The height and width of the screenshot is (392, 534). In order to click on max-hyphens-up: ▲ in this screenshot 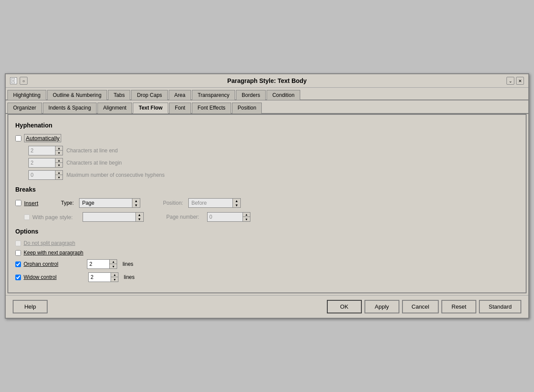, I will do `click(59, 173)`.